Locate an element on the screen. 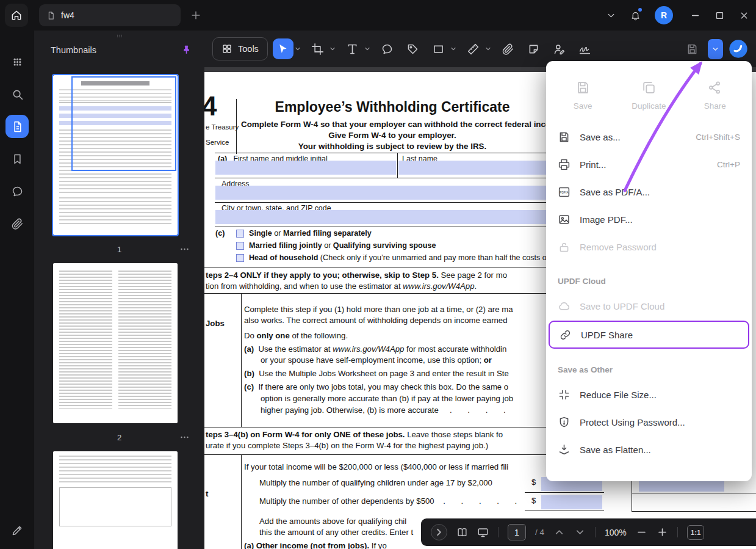  search-button is located at coordinates (17, 94).